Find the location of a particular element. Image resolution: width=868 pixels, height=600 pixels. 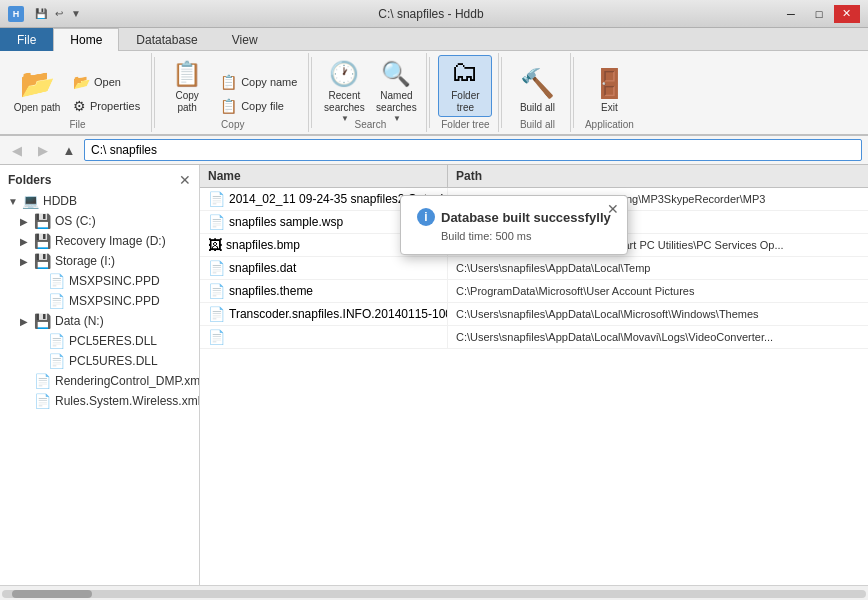

open-path-label: Open path is located at coordinates (38, 108).